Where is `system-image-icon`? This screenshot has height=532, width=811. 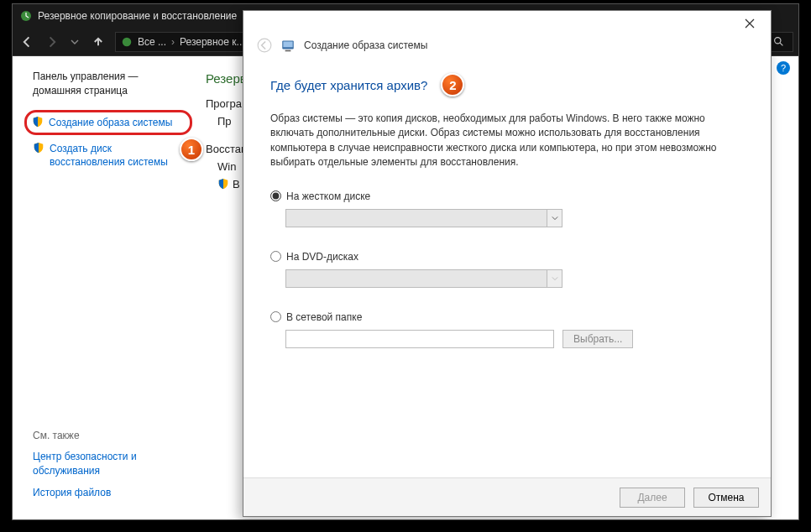 system-image-icon is located at coordinates (288, 45).